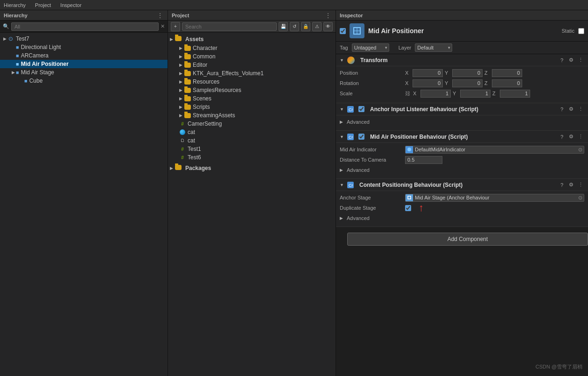 This screenshot has width=588, height=376. Describe the element at coordinates (562, 60) in the screenshot. I see `transform-help-btn: ?` at that location.